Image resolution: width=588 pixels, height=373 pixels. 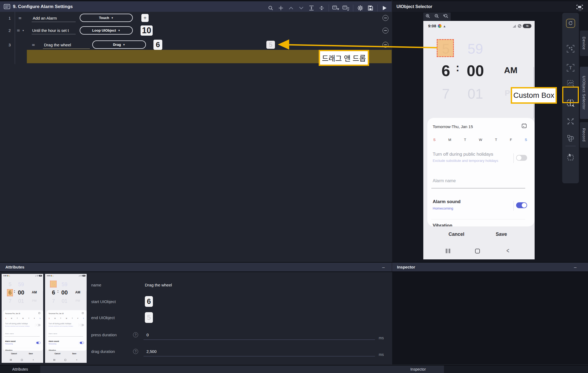 I want to click on loop-count-chip: 10, so click(x=146, y=31).